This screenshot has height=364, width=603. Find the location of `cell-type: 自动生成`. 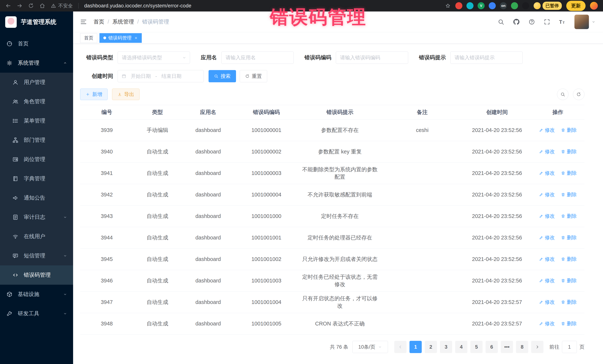

cell-type: 自动生成 is located at coordinates (158, 152).